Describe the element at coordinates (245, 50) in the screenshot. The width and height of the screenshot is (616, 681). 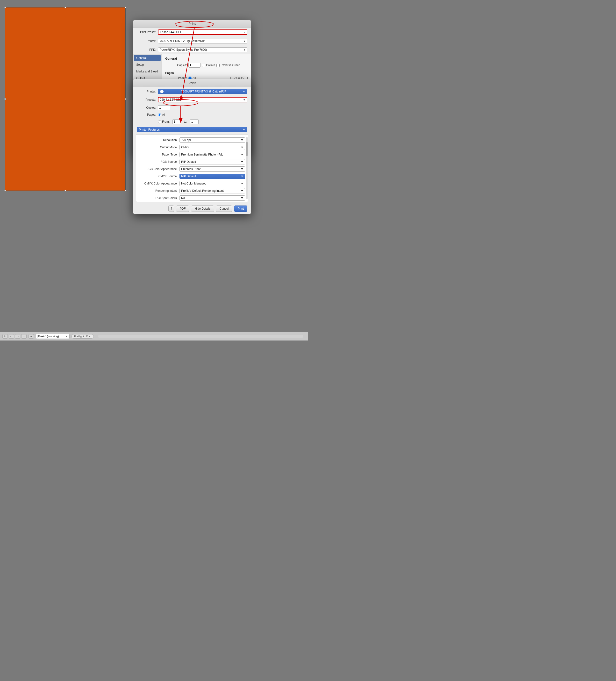
I see `ppd-arrow-icon: ▼` at that location.